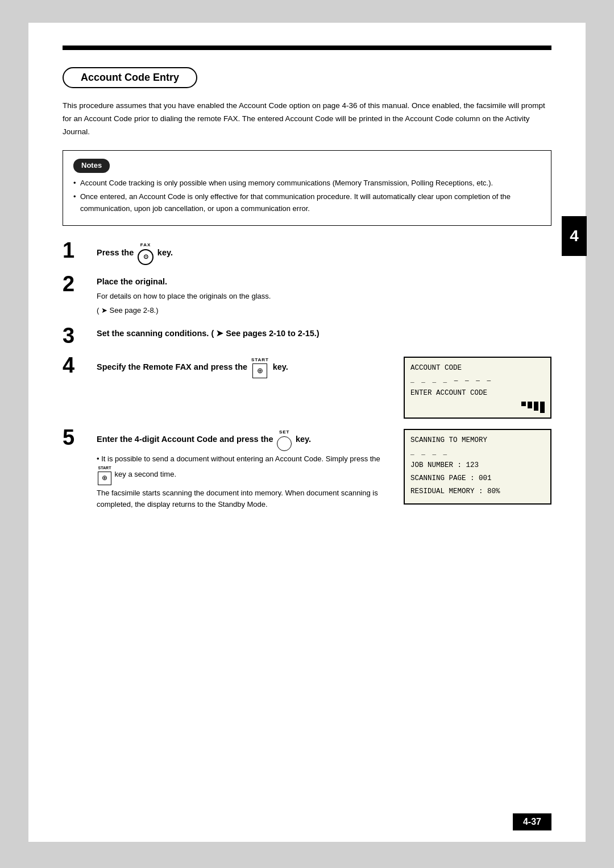  What do you see at coordinates (307, 203) in the screenshot?
I see `notes-item-2: Once entered, an Account Code is only ef…` at bounding box center [307, 203].